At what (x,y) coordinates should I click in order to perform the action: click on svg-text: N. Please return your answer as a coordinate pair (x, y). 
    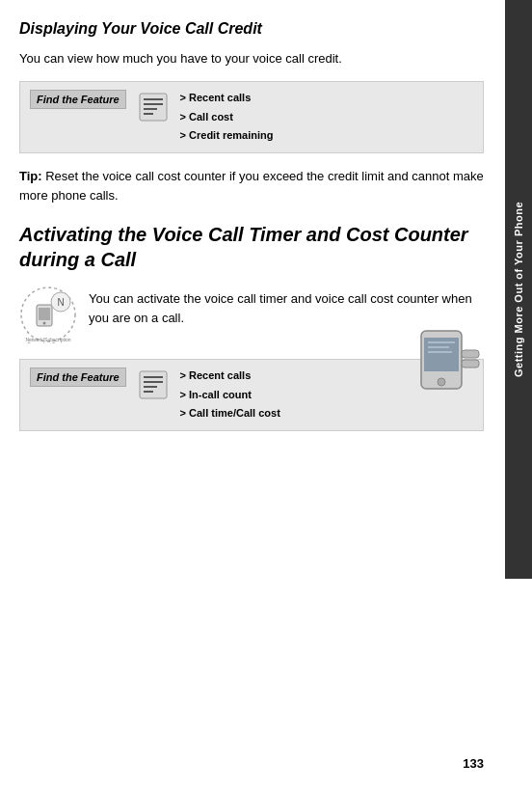
    Looking at the image, I should click on (60, 303).